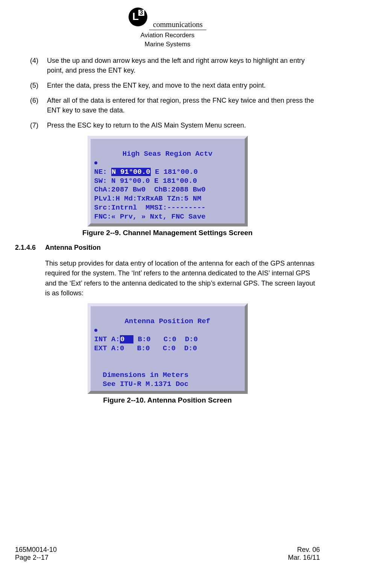  What do you see at coordinates (103, 172) in the screenshot?
I see `ne-line-pre: NE:` at bounding box center [103, 172].